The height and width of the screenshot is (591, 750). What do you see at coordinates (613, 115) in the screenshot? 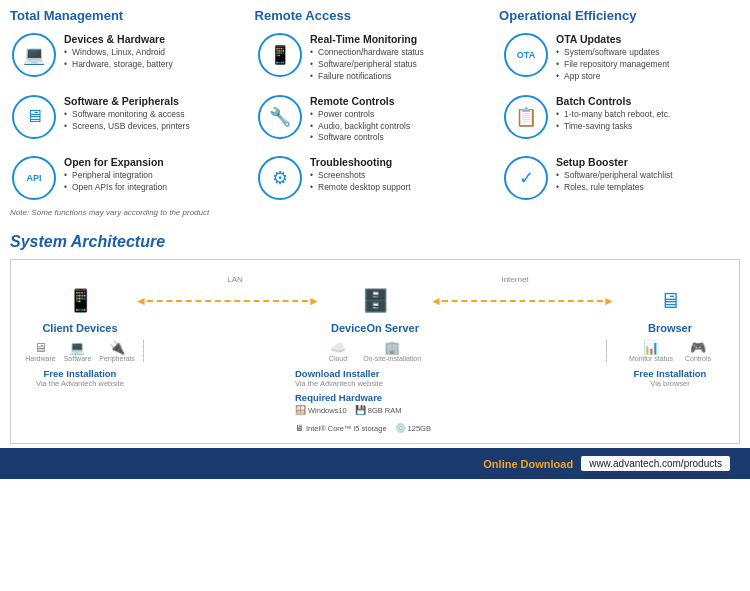
I see `feature-bullet: 1-to-many batch reboot, etc.` at bounding box center [613, 115].